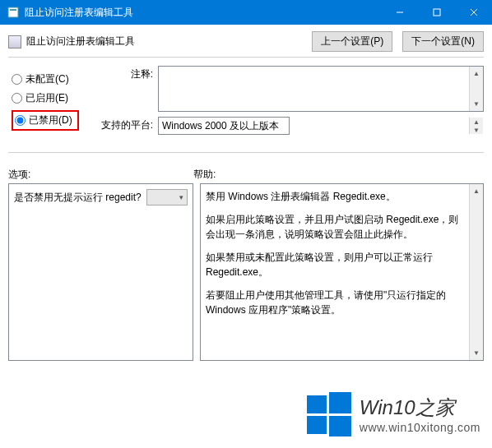 The width and height of the screenshot is (492, 448). I want to click on comment-row: 注释: ▲ ▼, so click(292, 89).